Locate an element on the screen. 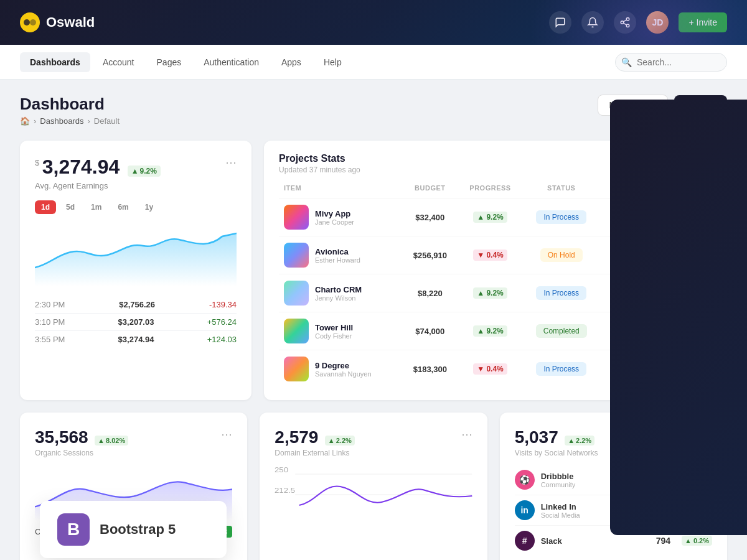 The image size is (747, 560). col-budget: BUDGET is located at coordinates (430, 192).